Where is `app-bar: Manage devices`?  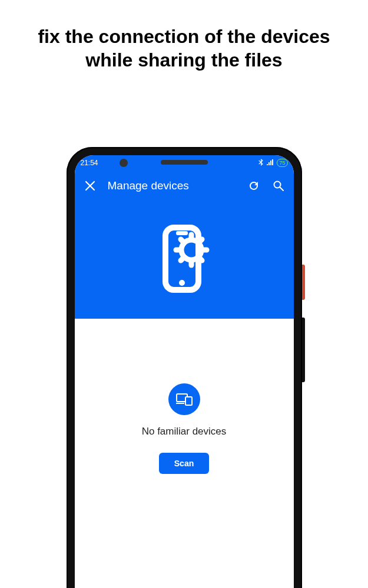 app-bar: Manage devices is located at coordinates (184, 186).